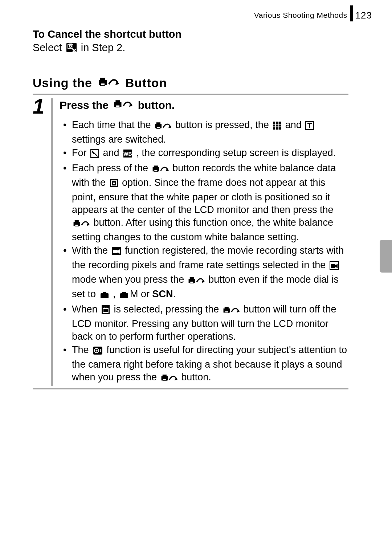 The image size is (392, 552). Describe the element at coordinates (163, 294) in the screenshot. I see `scn-text: SCN` at that location.